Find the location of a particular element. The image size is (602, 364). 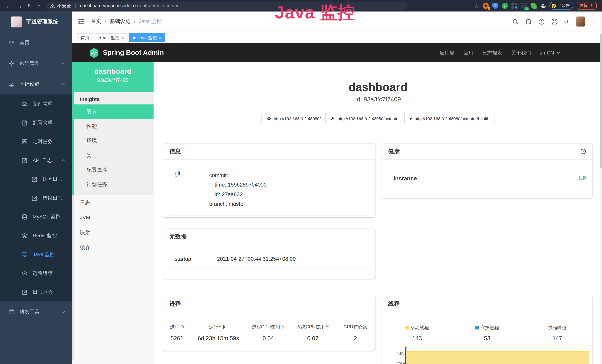

git-id-line: id: 27aa832 is located at coordinates (238, 194).